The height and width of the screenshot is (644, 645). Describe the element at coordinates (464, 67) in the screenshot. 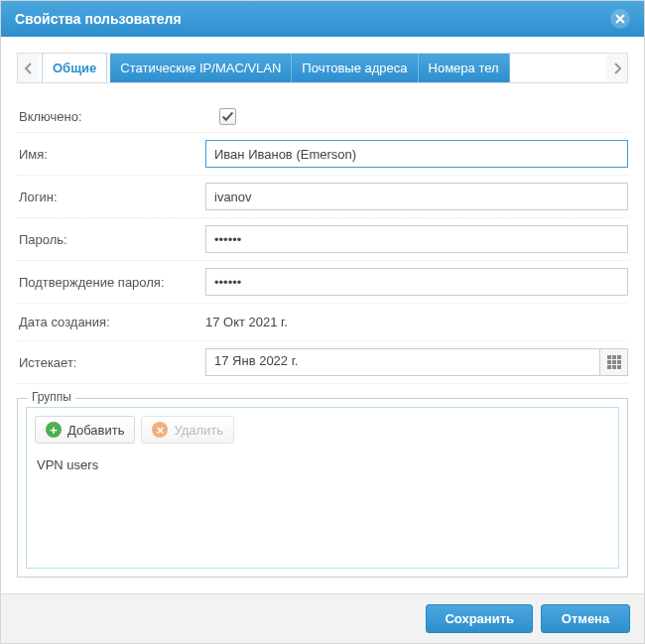

I see `tab-phone-numbers: Номера тел` at that location.